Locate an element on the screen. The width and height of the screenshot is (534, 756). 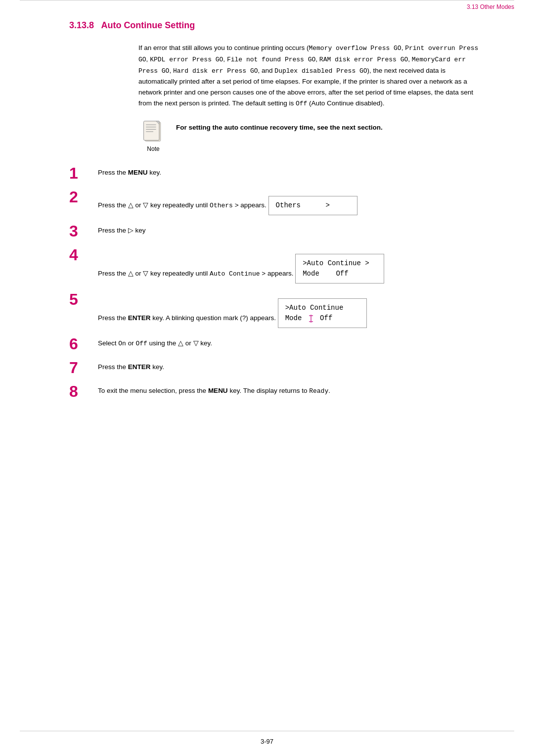
cursor-mark is located at coordinates (311, 319).